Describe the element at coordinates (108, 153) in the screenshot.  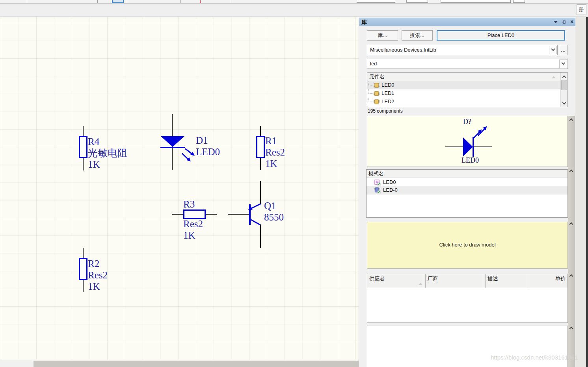
I see `comment: 光敏电阻` at that location.